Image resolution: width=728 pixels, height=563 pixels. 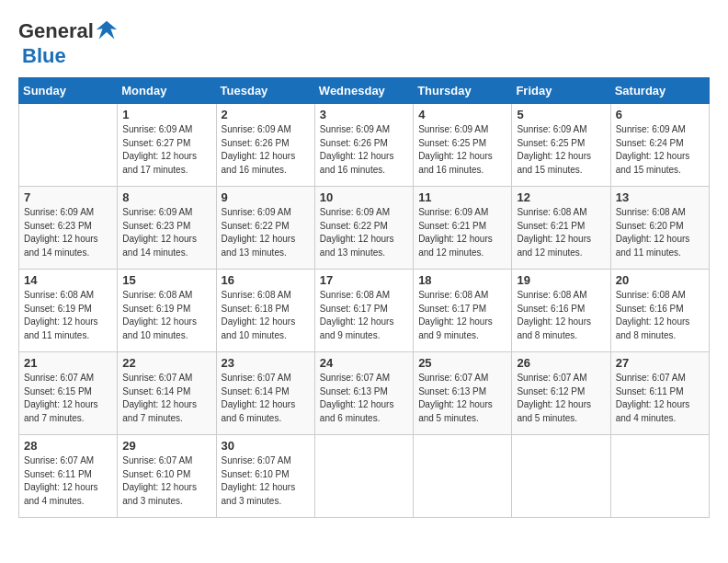 I want to click on logo-bird-icon, so click(x=107, y=31).